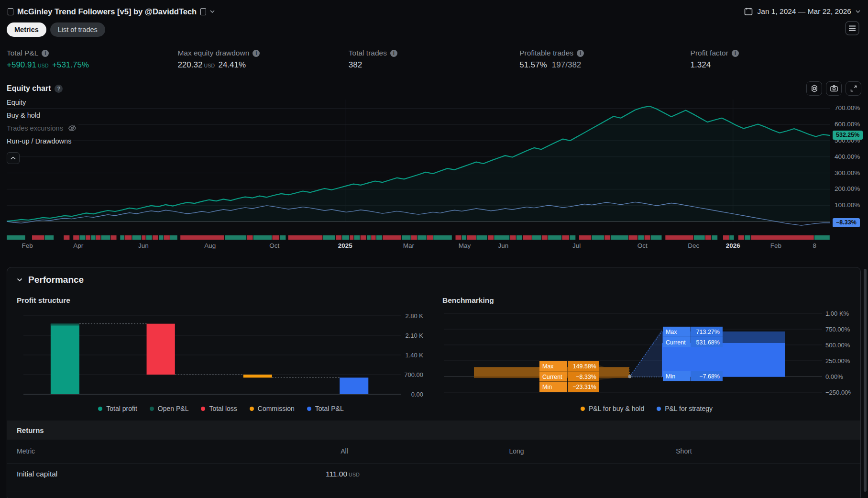 Image resolution: width=868 pixels, height=498 pixels. Describe the element at coordinates (612, 409) in the screenshot. I see `legend-item: P&L for buy & hold` at that location.